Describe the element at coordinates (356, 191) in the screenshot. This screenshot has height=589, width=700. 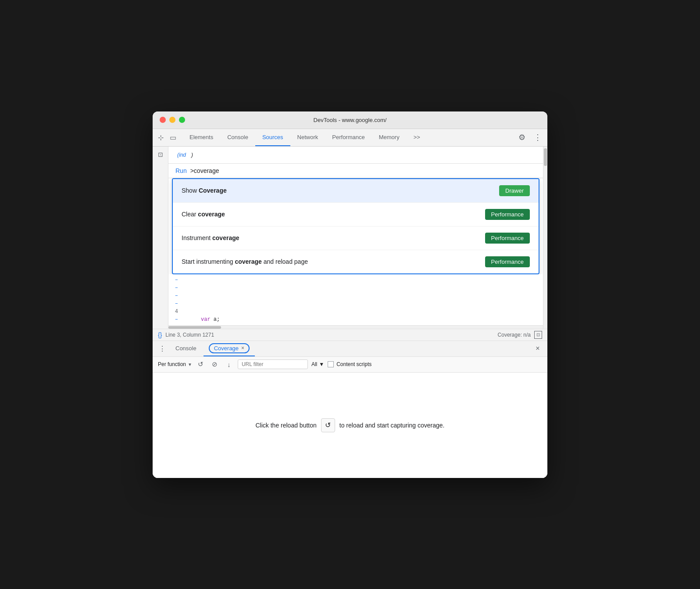
I see `result-row-show-coverage: Show Coverage Drawer` at that location.